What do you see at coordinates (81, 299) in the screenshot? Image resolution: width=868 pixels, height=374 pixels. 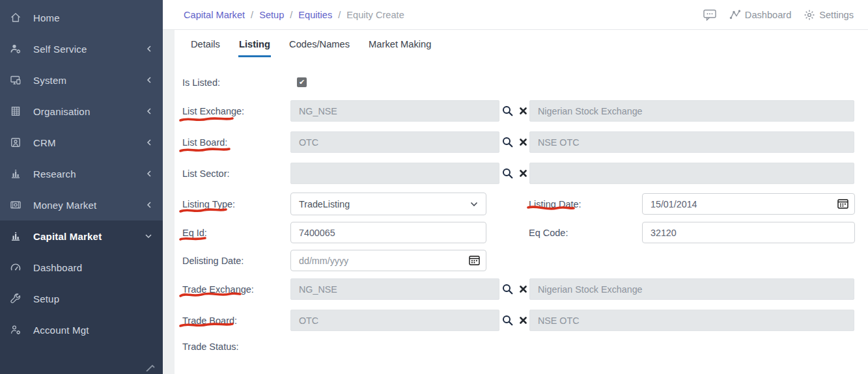 I see `sidebar-item-setup: Setup` at bounding box center [81, 299].